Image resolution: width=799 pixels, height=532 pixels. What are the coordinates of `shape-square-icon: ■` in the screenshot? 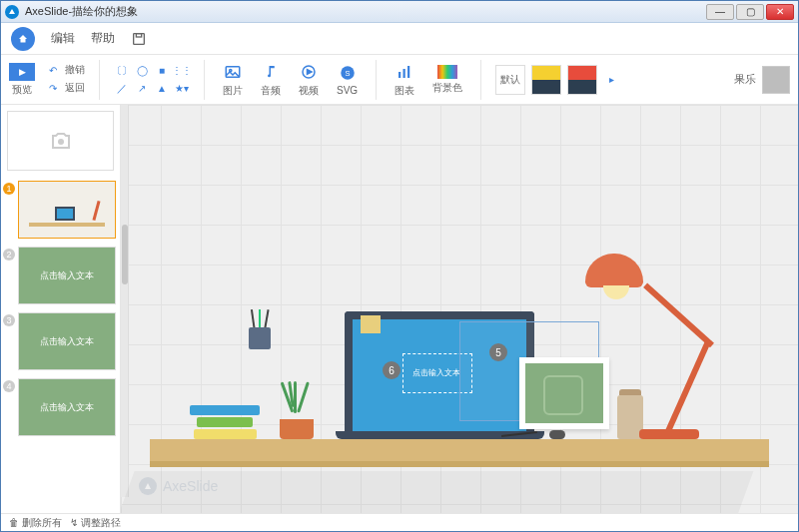 It's located at (162, 71).